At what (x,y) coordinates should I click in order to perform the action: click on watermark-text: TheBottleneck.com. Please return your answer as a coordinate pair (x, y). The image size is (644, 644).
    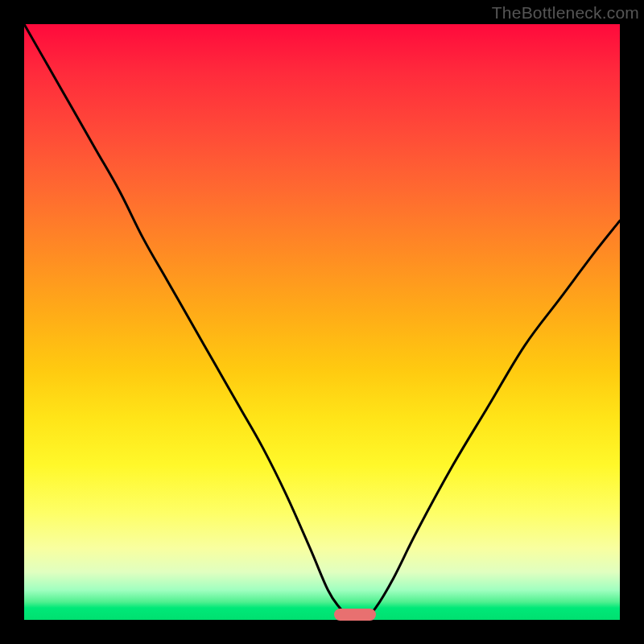
    Looking at the image, I should click on (565, 13).